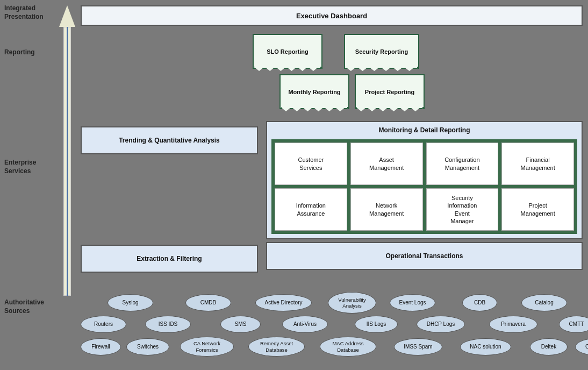 This screenshot has width=588, height=370. What do you see at coordinates (305, 324) in the screenshot?
I see `oval-antivirus: Anti-Virus` at bounding box center [305, 324].